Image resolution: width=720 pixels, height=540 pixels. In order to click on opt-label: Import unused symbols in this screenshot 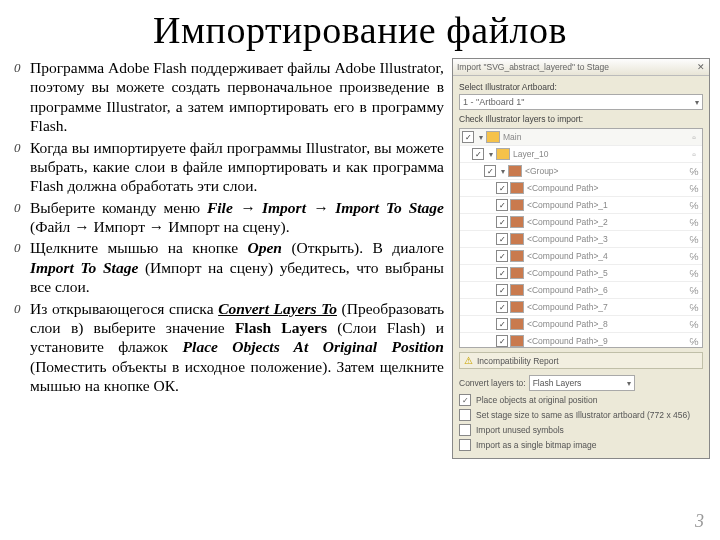, I will do `click(520, 430)`.